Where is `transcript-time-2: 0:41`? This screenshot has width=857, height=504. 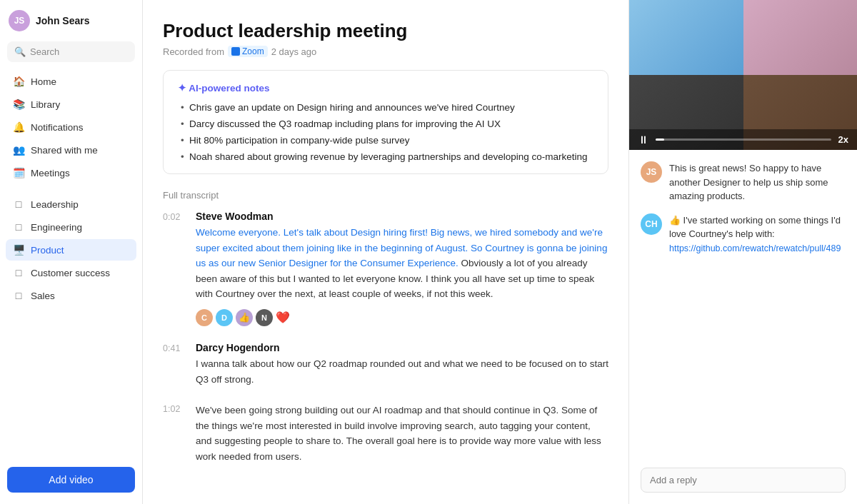 transcript-time-2: 0:41 is located at coordinates (174, 364).